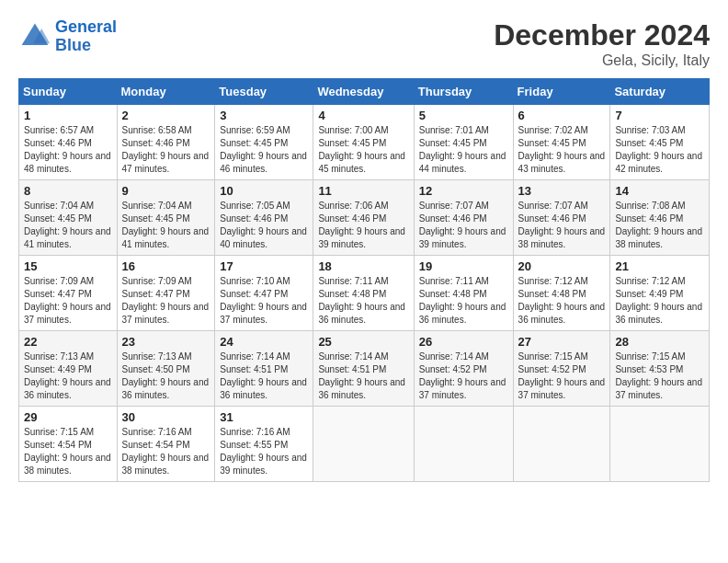  What do you see at coordinates (68, 92) in the screenshot?
I see `col-sunday: Sunday` at bounding box center [68, 92].